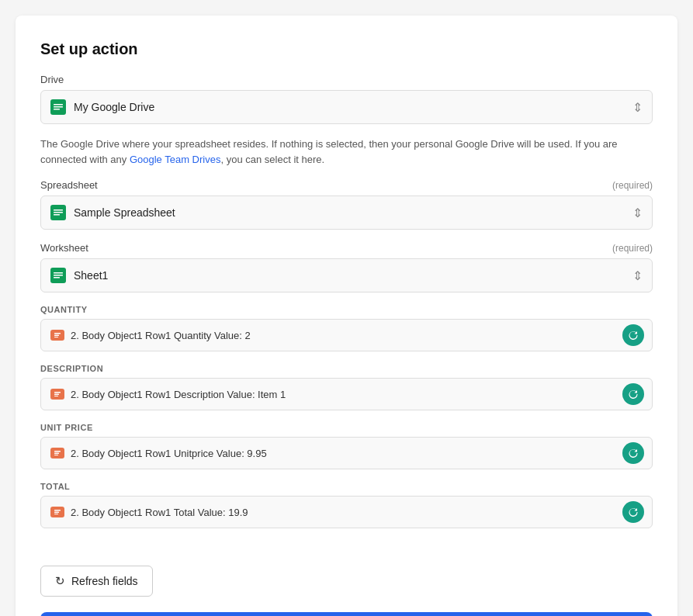 This screenshot has width=693, height=616. Describe the element at coordinates (178, 394) in the screenshot. I see `mapped-field-value-1: 2. Body Object1 Row1 Description Value: …` at that location.